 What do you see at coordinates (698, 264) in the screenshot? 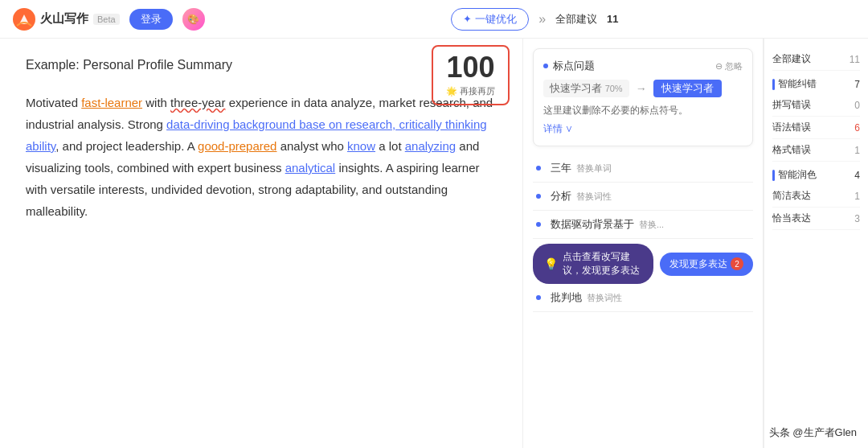
I see `discover-label: 发现更多表达` at bounding box center [698, 264].